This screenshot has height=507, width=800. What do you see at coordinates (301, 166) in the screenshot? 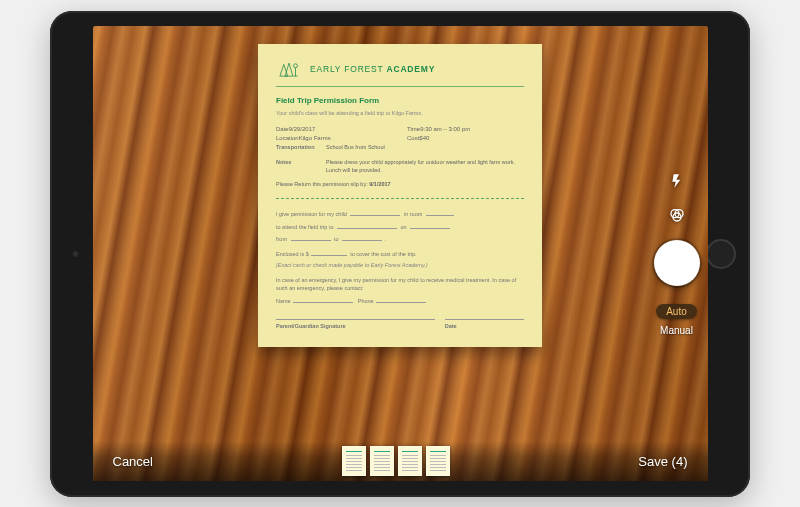
I see `notes-label: Notes` at bounding box center [301, 166].